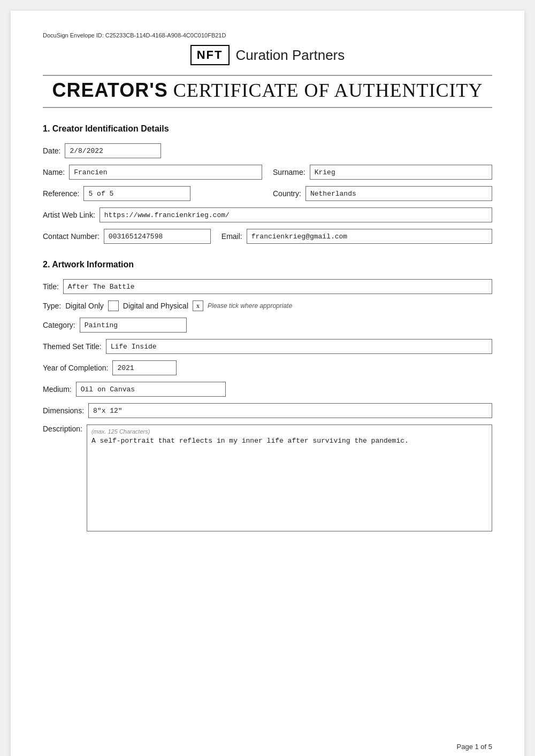 This screenshot has height=756, width=535. Describe the element at coordinates (69, 215) in the screenshot. I see `weblink-label: Artist Web Link:` at that location.